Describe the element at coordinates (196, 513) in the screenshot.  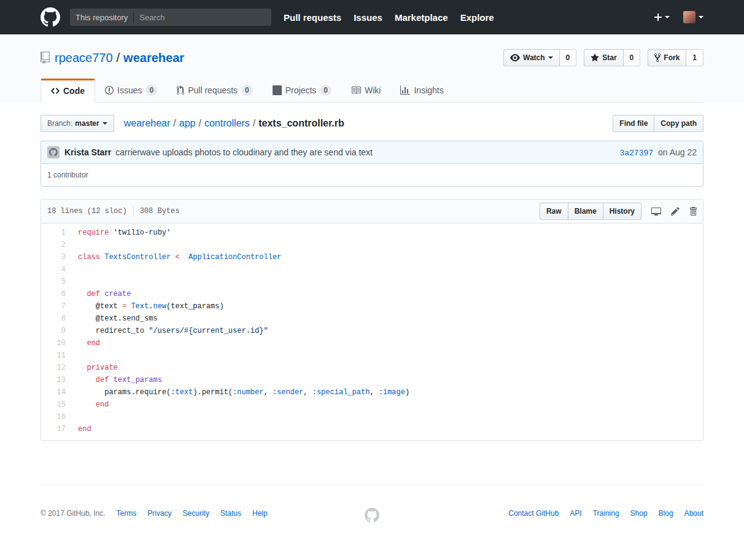
I see `footer-link-security: Security` at that location.